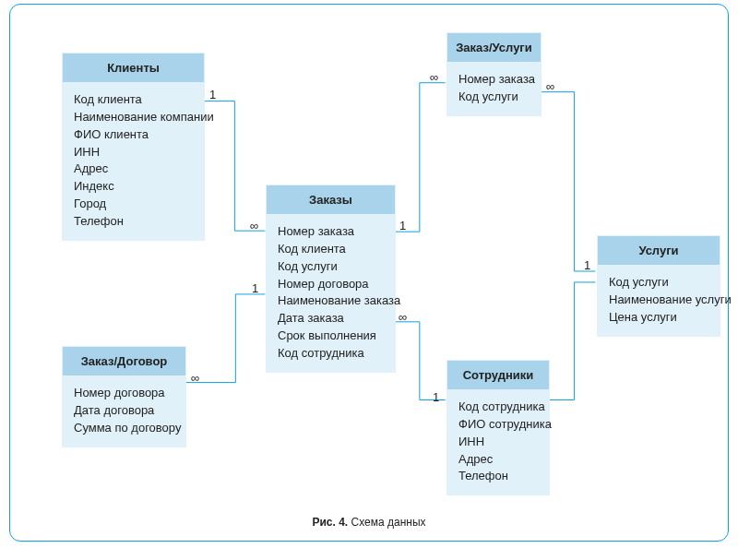 Image resolution: width=738 pixels, height=560 pixels. Describe the element at coordinates (135, 186) in the screenshot. I see `field: Индекс` at that location.